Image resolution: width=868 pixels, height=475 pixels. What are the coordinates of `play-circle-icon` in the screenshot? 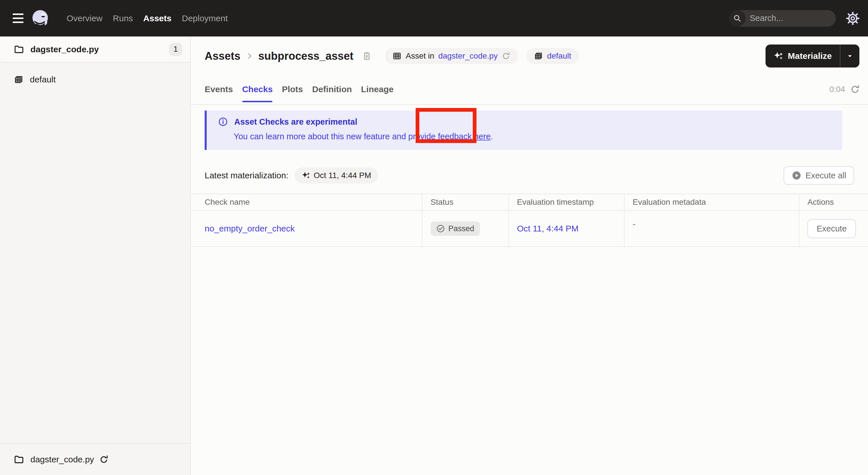 It's located at (797, 175).